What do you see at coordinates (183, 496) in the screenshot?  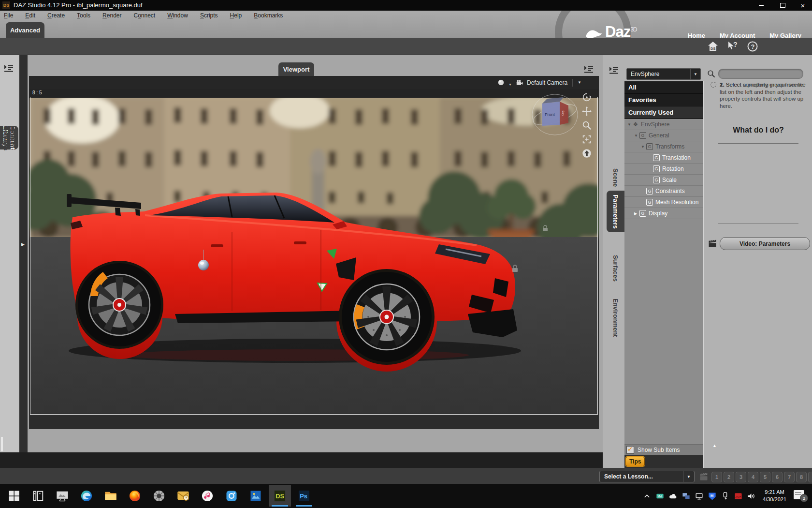 I see `taskbar-app-mail` at bounding box center [183, 496].